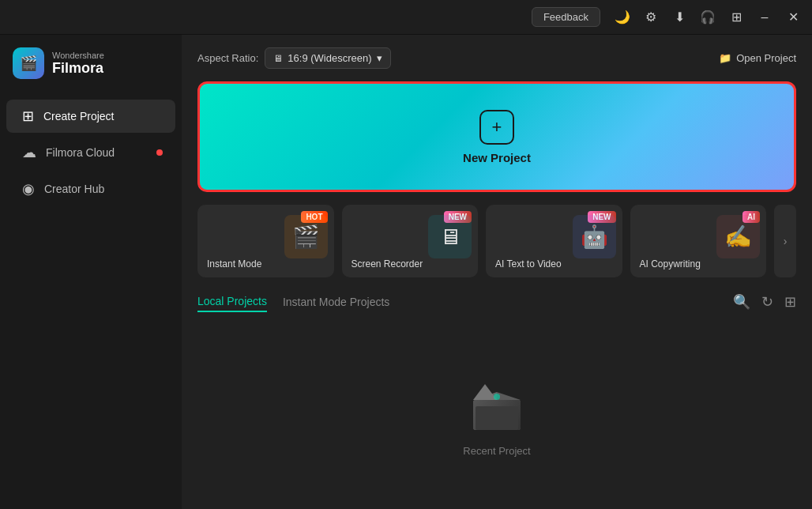 This screenshot has height=509, width=812. I want to click on sidebar-item-label: Create Project, so click(79, 116).